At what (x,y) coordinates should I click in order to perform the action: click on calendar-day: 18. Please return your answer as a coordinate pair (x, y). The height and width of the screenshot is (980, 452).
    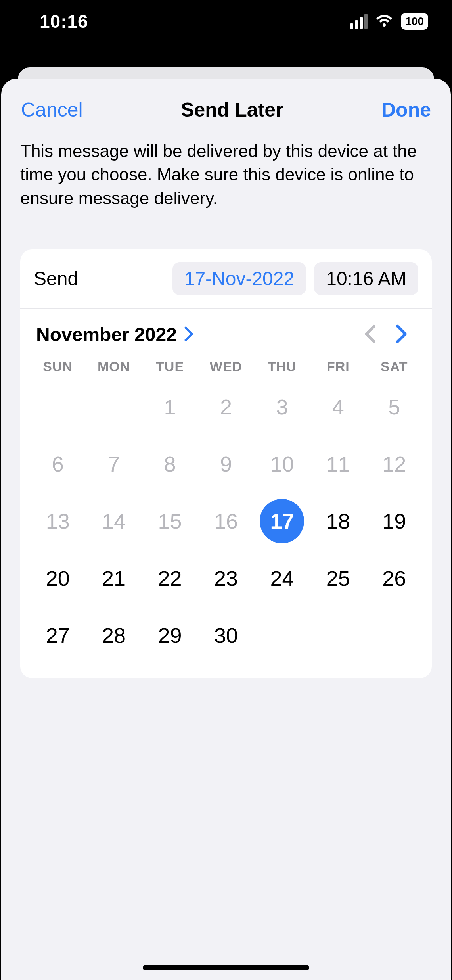
    Looking at the image, I should click on (338, 521).